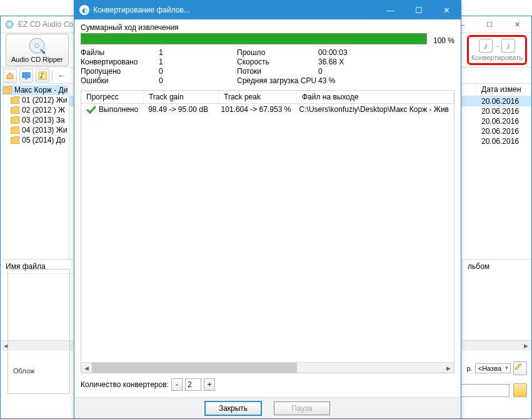  I want to click on cd-icon, so click(37, 46).